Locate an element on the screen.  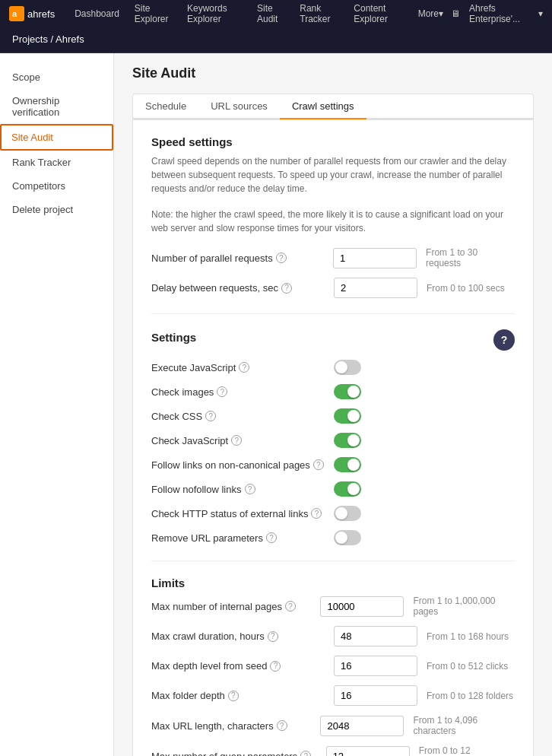
parallel-requests-help: ? is located at coordinates (281, 258).